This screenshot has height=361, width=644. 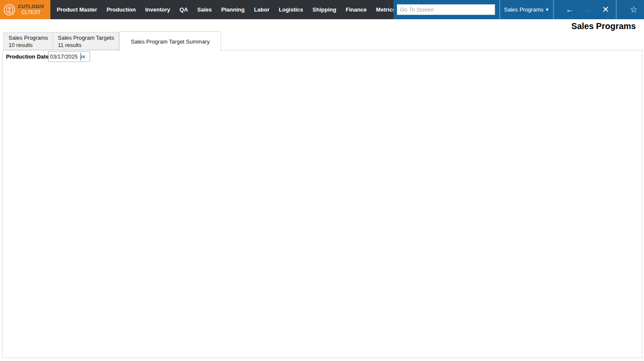 What do you see at coordinates (170, 41) in the screenshot?
I see `tab-sales-program-target-summary: Sales Program Target Summary` at bounding box center [170, 41].